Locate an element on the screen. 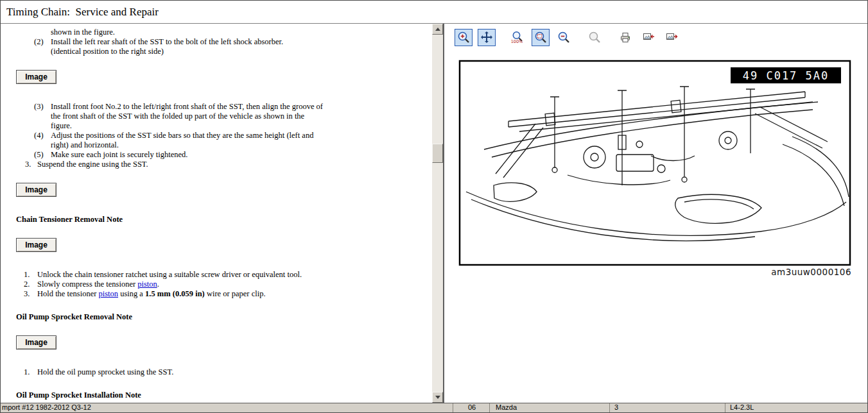 The image size is (868, 413). step-line: Install the left rear shaft of the SST t… is located at coordinates (167, 42).